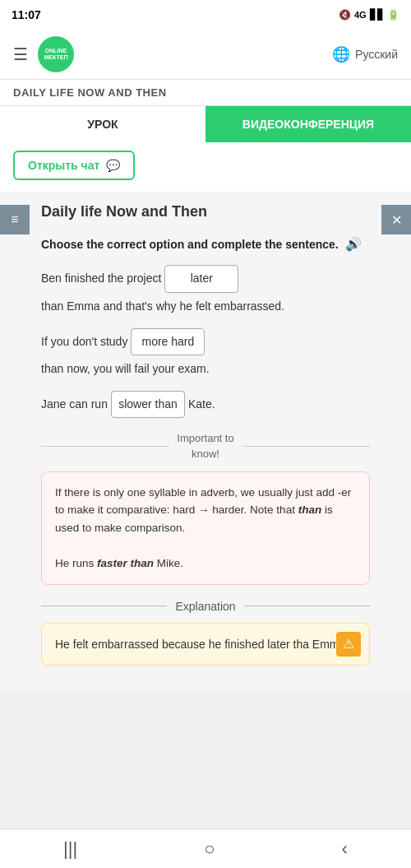 The image size is (411, 868). I want to click on nav-recent-apps: |||, so click(71, 849).